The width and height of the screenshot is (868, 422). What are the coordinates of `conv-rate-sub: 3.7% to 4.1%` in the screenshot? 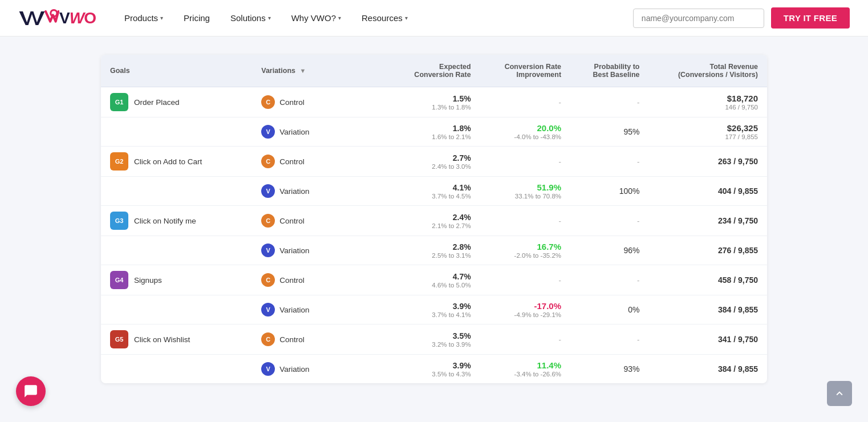 It's located at (435, 315).